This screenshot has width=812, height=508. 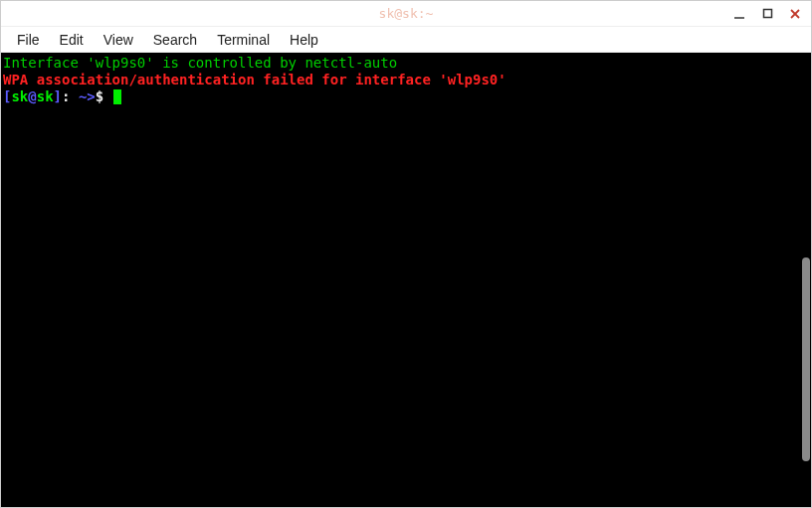 I want to click on menu-search: Search, so click(x=175, y=40).